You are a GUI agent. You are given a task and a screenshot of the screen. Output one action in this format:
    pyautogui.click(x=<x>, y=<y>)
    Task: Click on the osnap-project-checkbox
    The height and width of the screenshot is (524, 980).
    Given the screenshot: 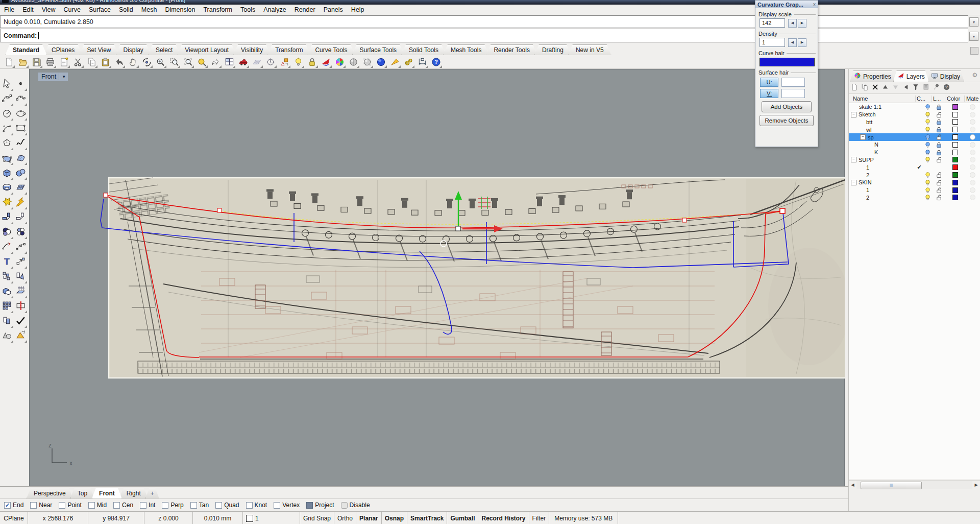 What is the action you would take?
    pyautogui.click(x=309, y=506)
    